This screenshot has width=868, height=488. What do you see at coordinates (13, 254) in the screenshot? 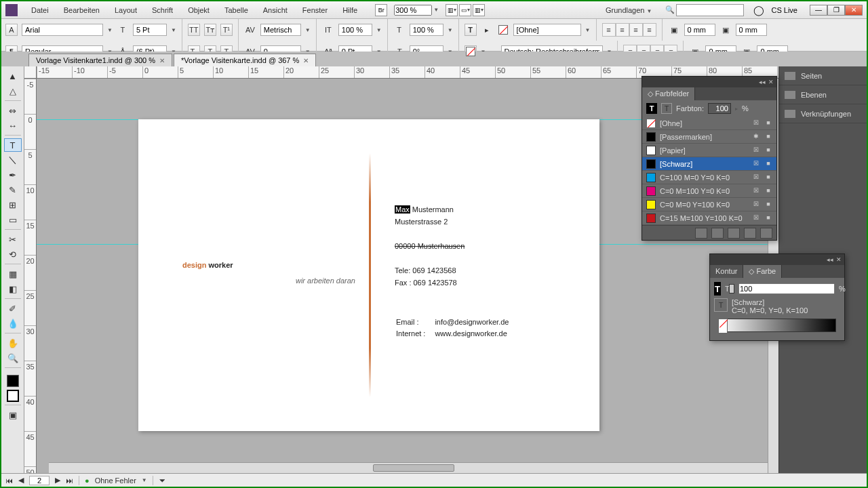
I see `transform-tool: ⟲` at bounding box center [13, 254].